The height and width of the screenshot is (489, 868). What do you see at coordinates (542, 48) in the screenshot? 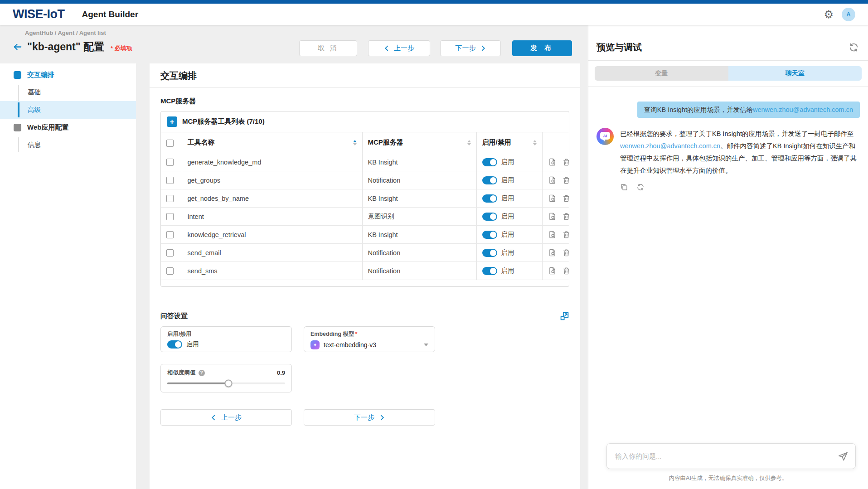
I see `publish-button: 发 布` at bounding box center [542, 48].